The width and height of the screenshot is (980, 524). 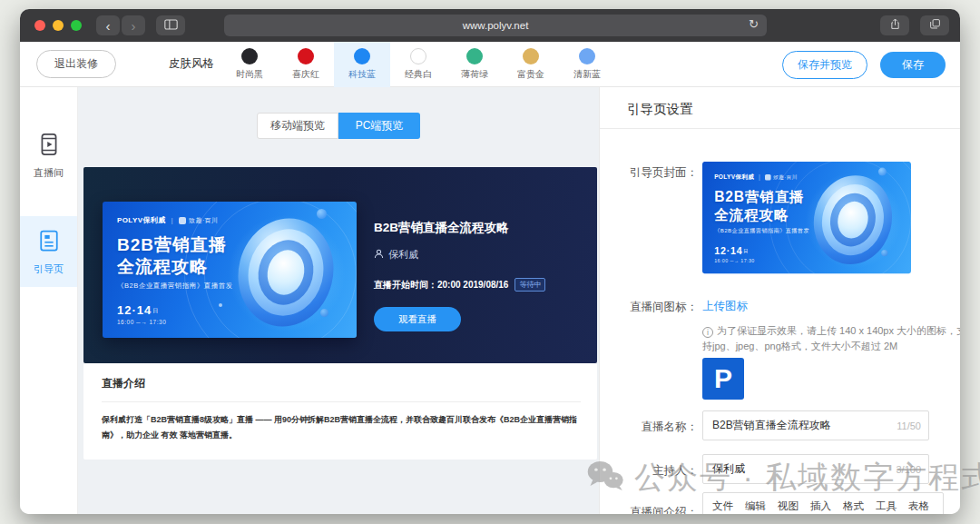 What do you see at coordinates (341, 401) in the screenshot?
I see `divider` at bounding box center [341, 401].